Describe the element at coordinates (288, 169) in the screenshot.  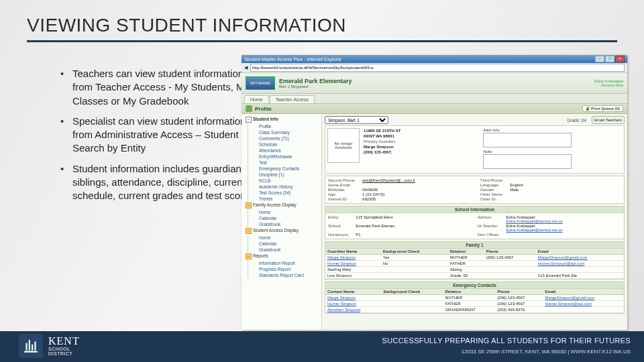
I see `tree-item: Emergency Contacts` at that location.